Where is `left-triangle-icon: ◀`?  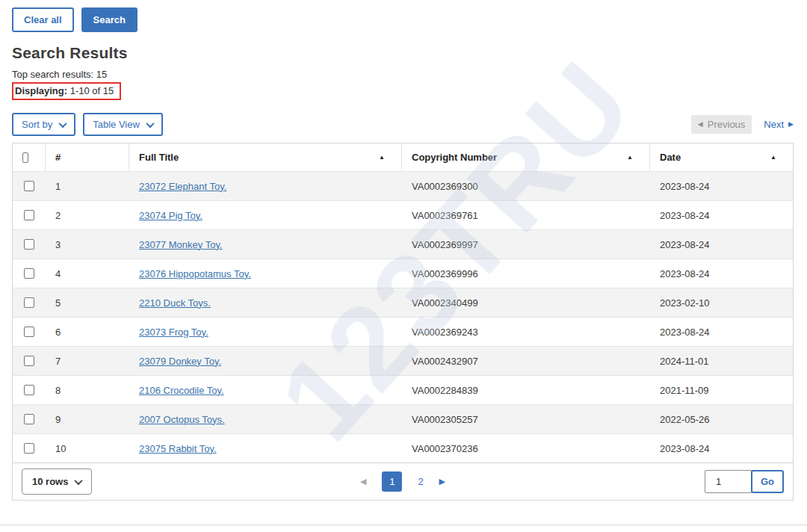
left-triangle-icon: ◀ is located at coordinates (701, 124).